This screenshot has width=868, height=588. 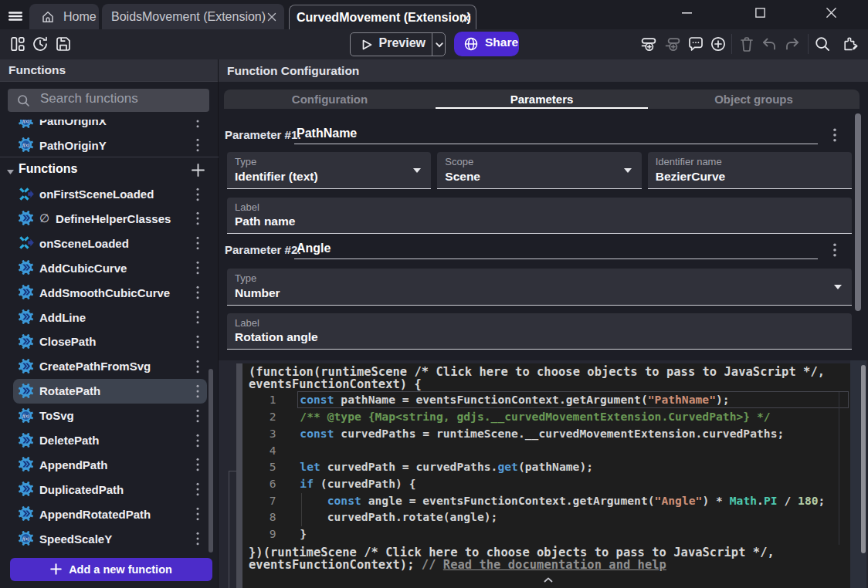 I want to click on tb-addevent, so click(x=649, y=44).